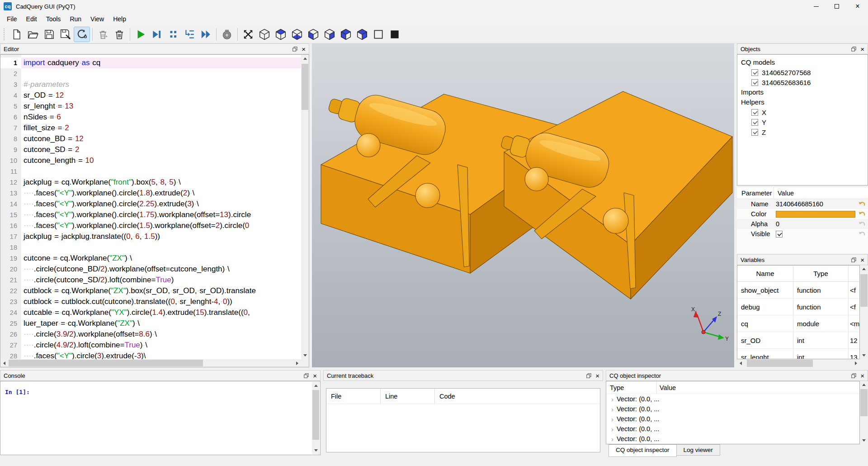 The height and width of the screenshot is (466, 868). I want to click on objects-float-button, so click(854, 49).